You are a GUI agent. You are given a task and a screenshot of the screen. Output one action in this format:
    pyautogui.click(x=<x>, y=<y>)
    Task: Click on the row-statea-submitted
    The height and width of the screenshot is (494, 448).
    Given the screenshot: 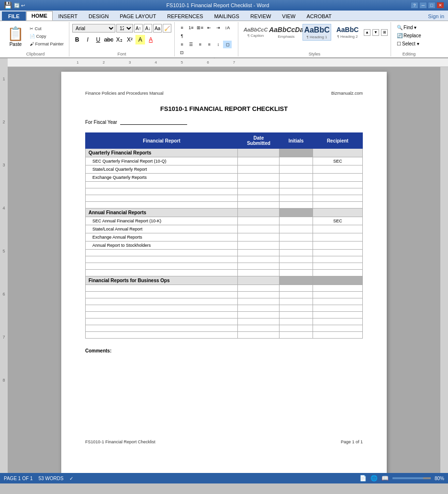 What is the action you would take?
    pyautogui.click(x=258, y=230)
    